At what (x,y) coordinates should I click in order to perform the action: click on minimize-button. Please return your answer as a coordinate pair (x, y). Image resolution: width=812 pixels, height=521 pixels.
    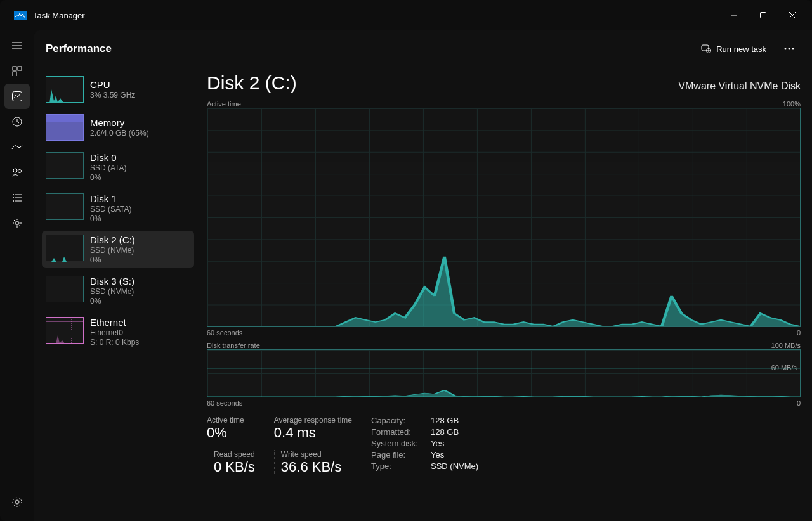
    Looking at the image, I should click on (734, 15).